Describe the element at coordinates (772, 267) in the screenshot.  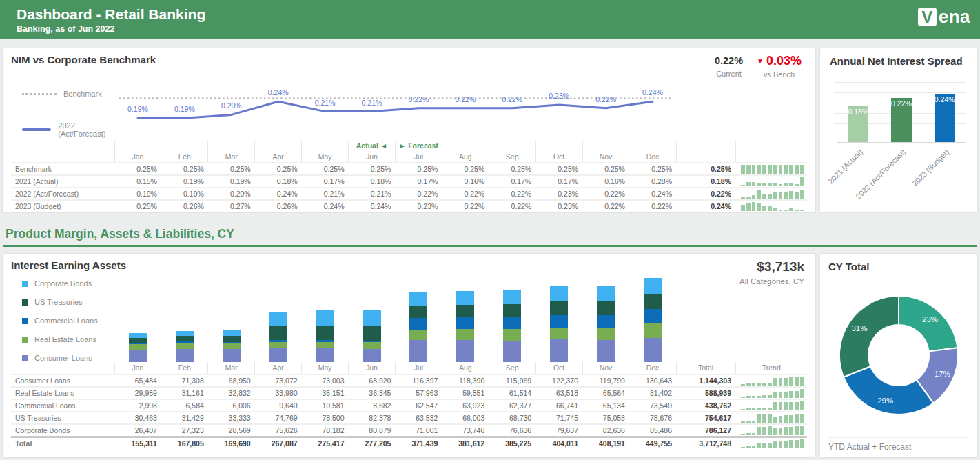
I see `assets-kpi-value: $3,713k` at that location.